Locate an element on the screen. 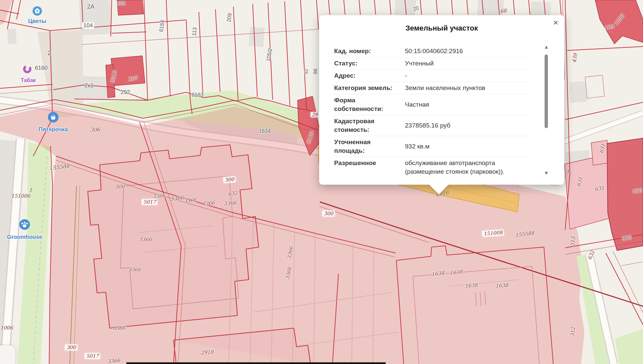 This screenshot has width=643, height=364. flower-pin-icon is located at coordinates (37, 12).